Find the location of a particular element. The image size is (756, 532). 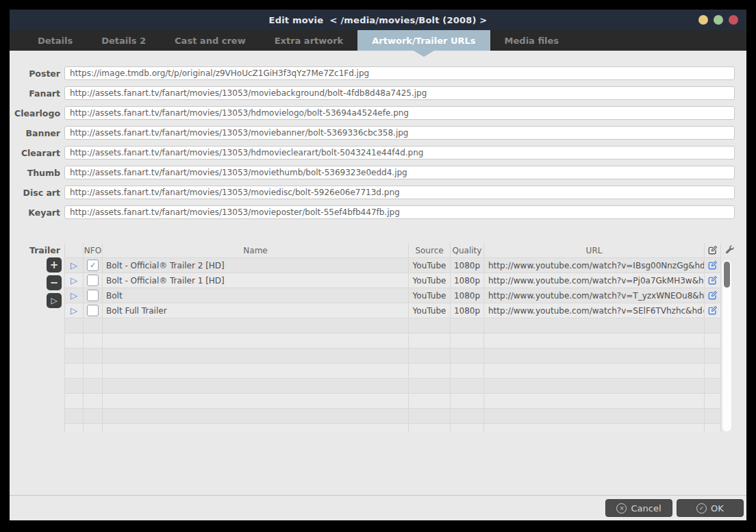

banner-url-input is located at coordinates (400, 133).